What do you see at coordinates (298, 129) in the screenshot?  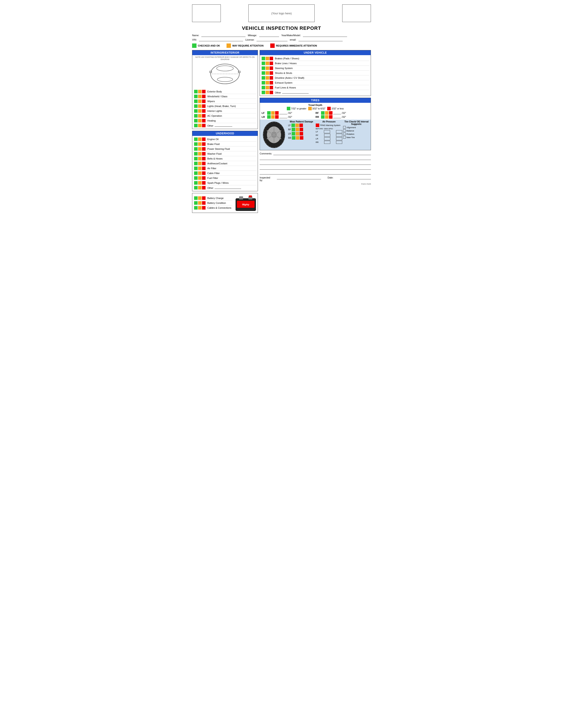 I see `wear-rf-boxes` at bounding box center [298, 129].